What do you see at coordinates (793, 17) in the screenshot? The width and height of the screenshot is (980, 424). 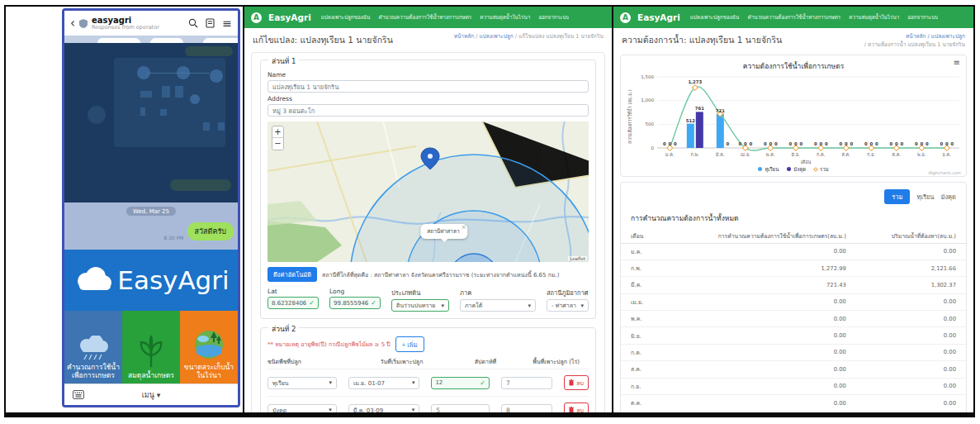 I see `top-navbar: A EasyAgri แปลงเพาะปลูกของฉัน คำนวณความต…` at bounding box center [793, 17].